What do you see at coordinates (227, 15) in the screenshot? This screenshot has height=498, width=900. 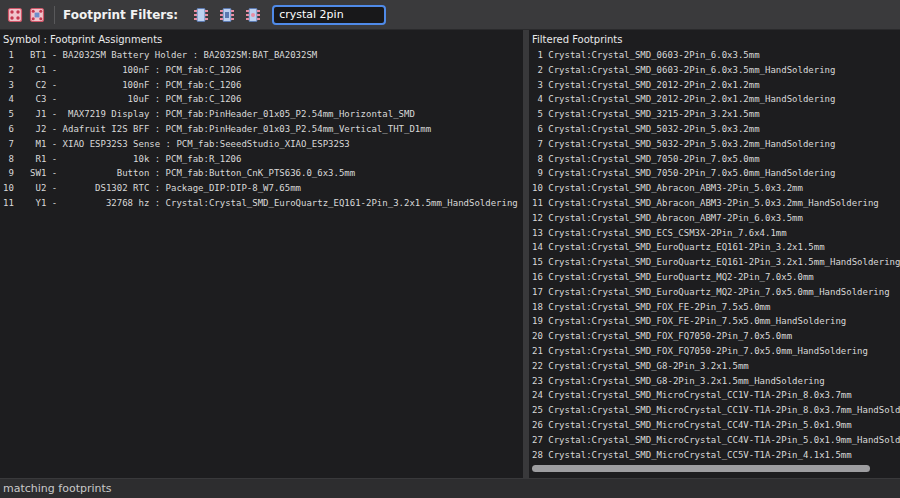 I see `filter-by-pincount-chip-icon` at bounding box center [227, 15].